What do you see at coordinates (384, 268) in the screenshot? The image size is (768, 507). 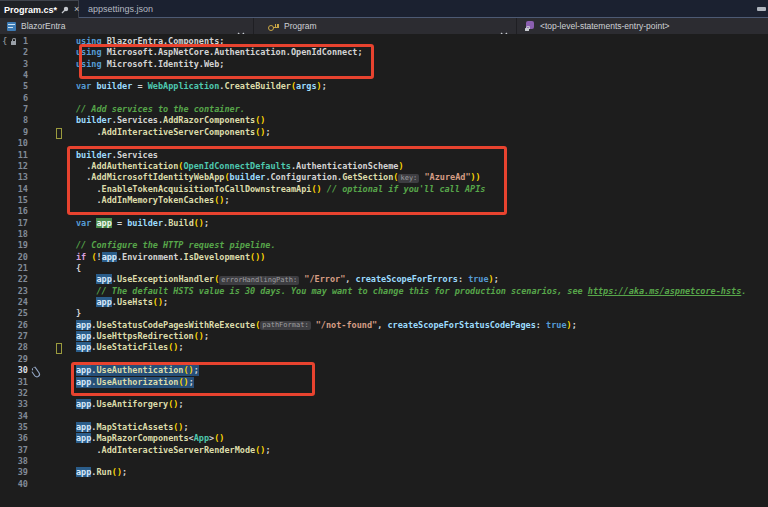 I see `code-line: 21{` at bounding box center [384, 268].